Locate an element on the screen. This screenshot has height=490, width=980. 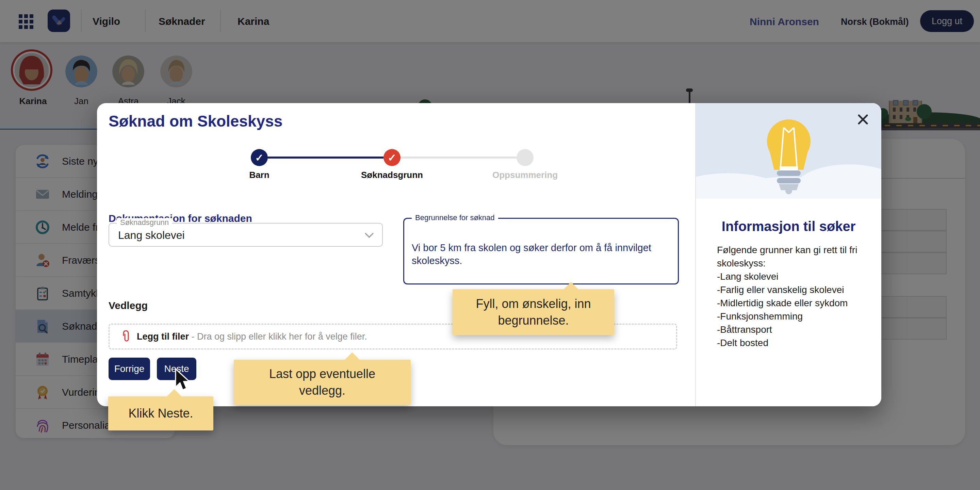
info-panel: Informasjon til søker Følgende grunner k… is located at coordinates (788, 255).